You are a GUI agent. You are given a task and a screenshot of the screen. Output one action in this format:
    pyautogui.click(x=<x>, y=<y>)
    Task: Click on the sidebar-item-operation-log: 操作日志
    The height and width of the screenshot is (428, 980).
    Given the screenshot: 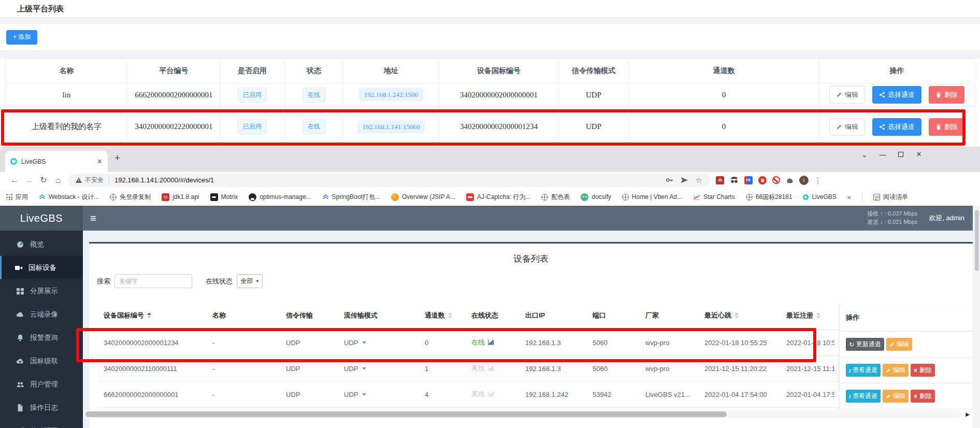 What is the action you would take?
    pyautogui.click(x=41, y=407)
    